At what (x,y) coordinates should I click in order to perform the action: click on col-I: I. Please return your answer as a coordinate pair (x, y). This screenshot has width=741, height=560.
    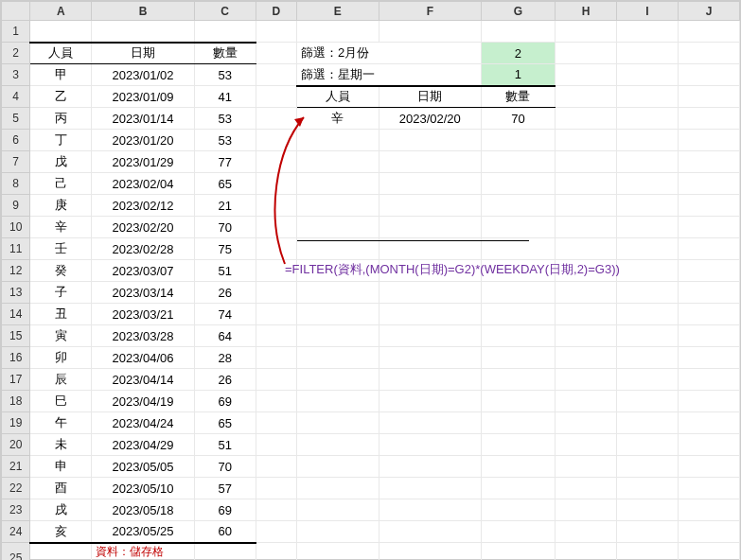
    Looking at the image, I should click on (647, 11).